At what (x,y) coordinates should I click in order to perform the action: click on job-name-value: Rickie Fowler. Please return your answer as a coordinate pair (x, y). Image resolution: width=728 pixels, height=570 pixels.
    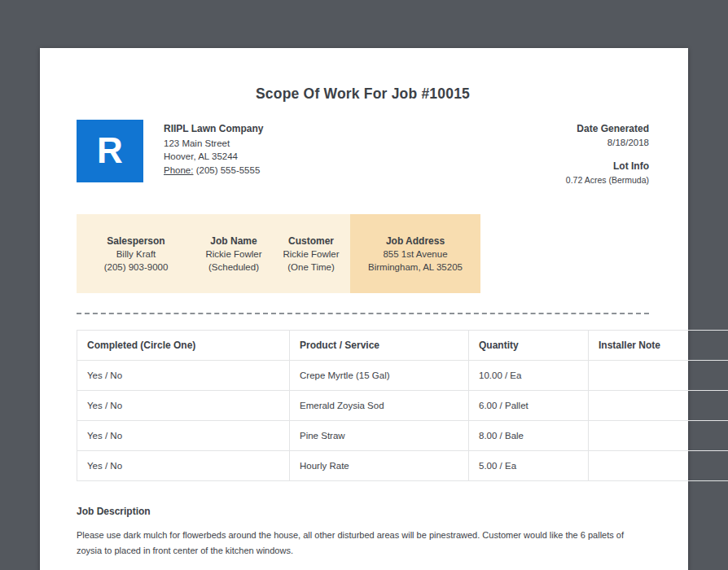
    Looking at the image, I should click on (234, 254).